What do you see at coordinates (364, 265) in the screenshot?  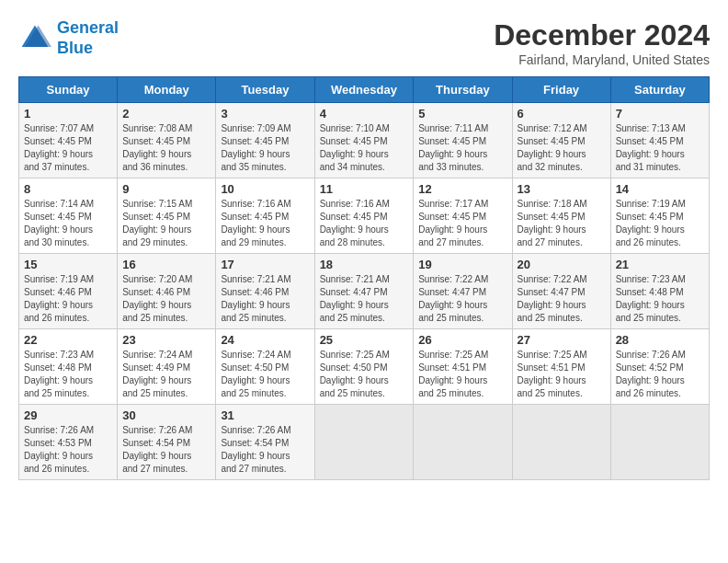 I see `day-number: 18` at bounding box center [364, 265].